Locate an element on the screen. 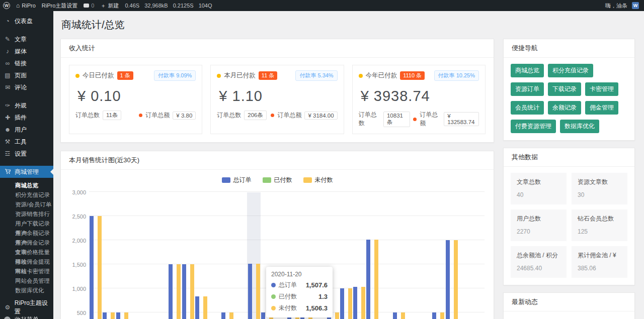  sidebar-item-media: ♪媒体 is located at coordinates (27, 51).